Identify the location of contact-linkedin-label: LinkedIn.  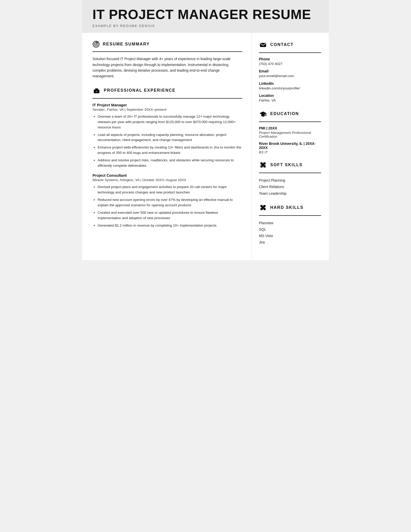
(290, 83).